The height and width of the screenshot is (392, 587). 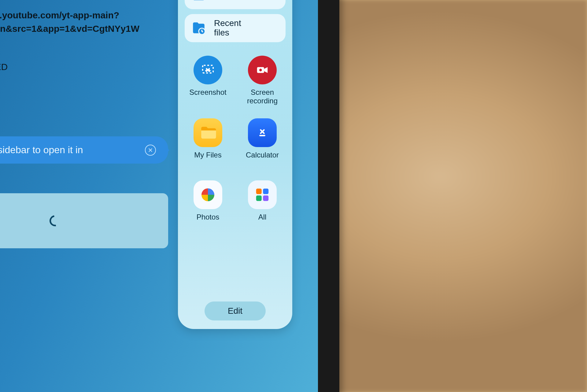 What do you see at coordinates (95, 29) in the screenshot?
I see `error-url-line2: cm=2&hl=en&src=1&app=1&vd=CgtNYy1W` at bounding box center [95, 29].